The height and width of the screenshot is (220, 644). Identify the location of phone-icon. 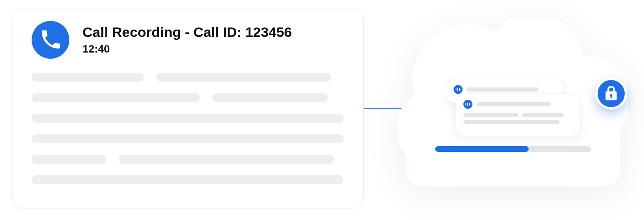
(50, 40).